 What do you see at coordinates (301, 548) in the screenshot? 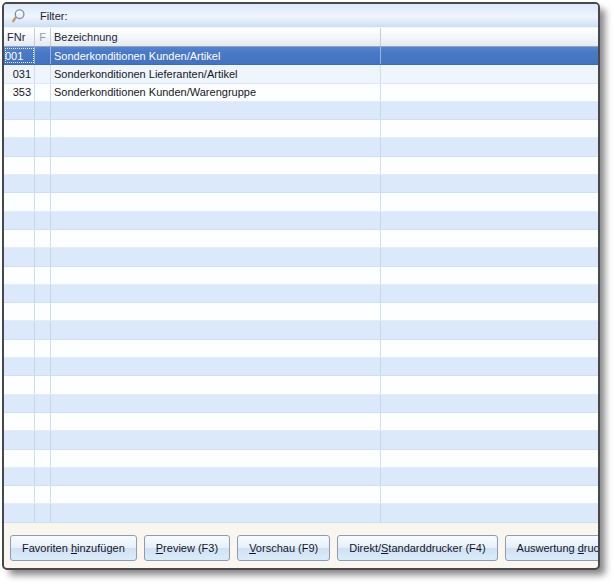
I see `button-bar: Favoriten hinzufügen Preview (F3) Vorsch…` at bounding box center [301, 548].